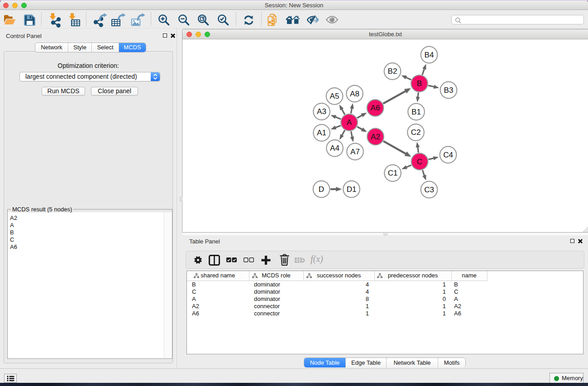  I want to click on svg-text: A3, so click(321, 111).